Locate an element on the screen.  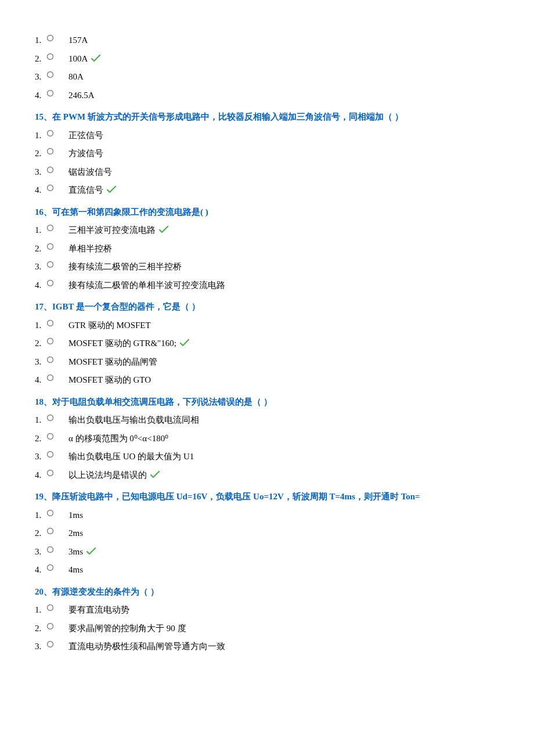
option-row: 1.三相半波可控变流电路 is located at coordinates (267, 231).